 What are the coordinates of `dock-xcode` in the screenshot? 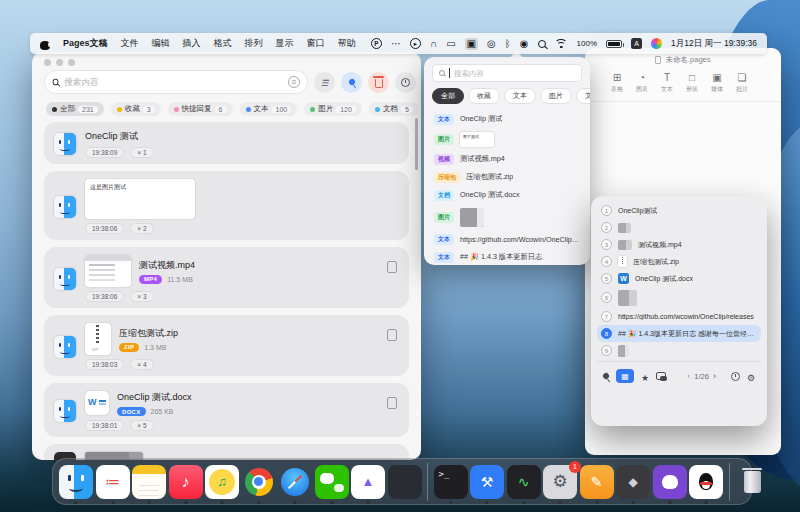 It's located at (487, 482).